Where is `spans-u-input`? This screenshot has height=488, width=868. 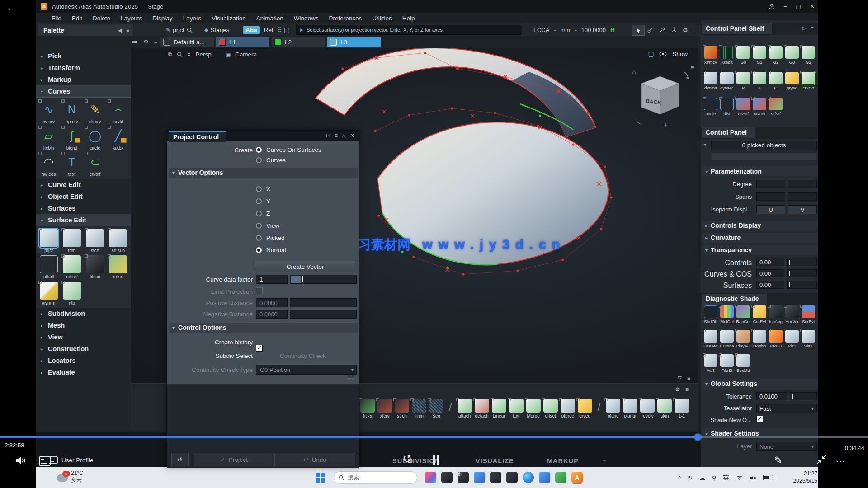
spans-u-input is located at coordinates (771, 197).